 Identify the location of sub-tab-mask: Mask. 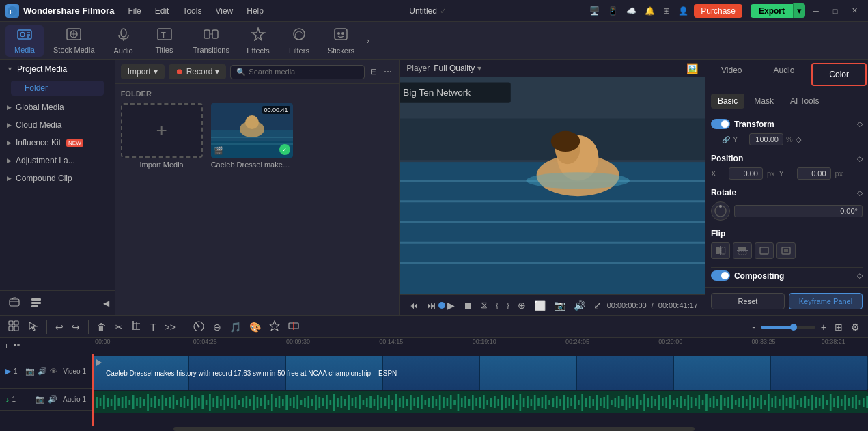
(764, 101).